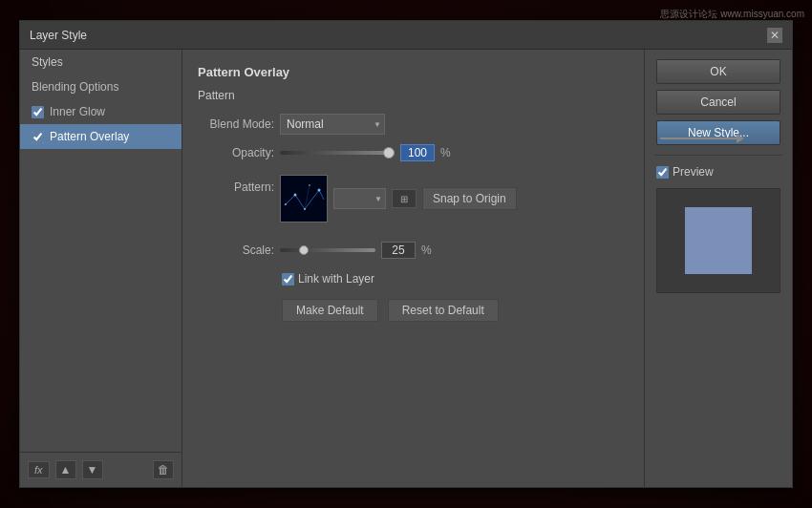 This screenshot has width=812, height=508. I want to click on watermark: 思源设计论坛 www.missyuan.com, so click(732, 14).